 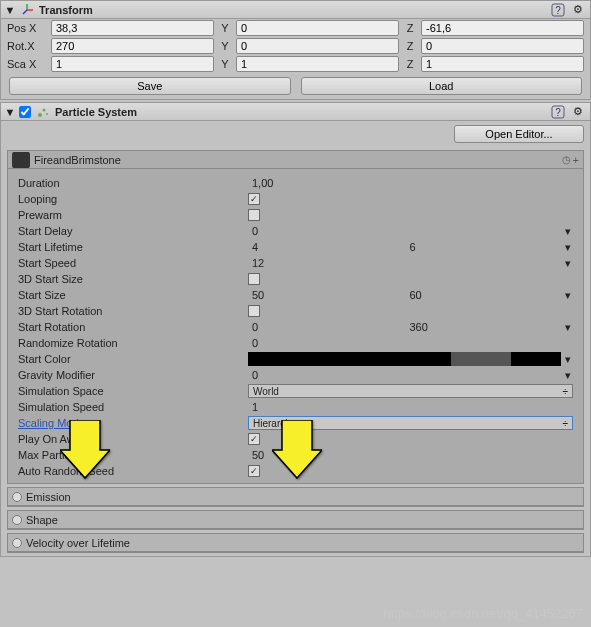 I want to click on 3d-start-size-row: 3D Start Size, so click(x=296, y=279).